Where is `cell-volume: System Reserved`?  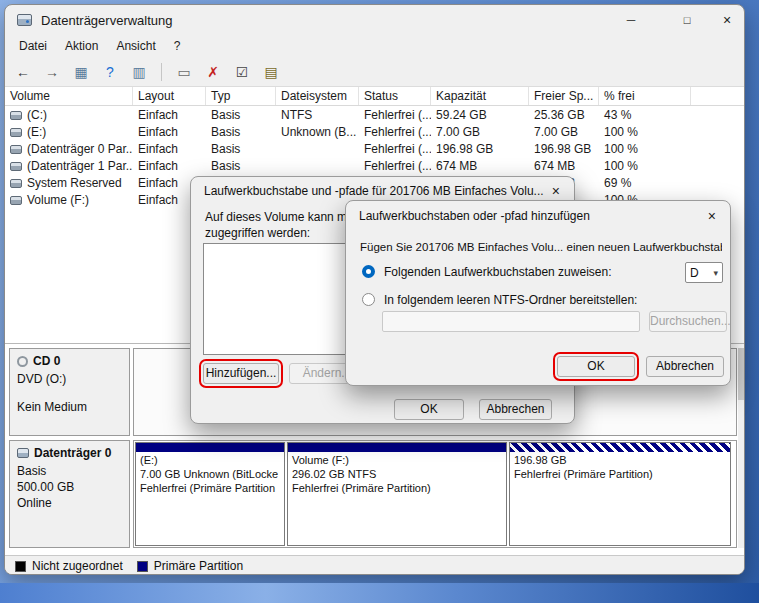
cell-volume: System Reserved is located at coordinates (69, 182).